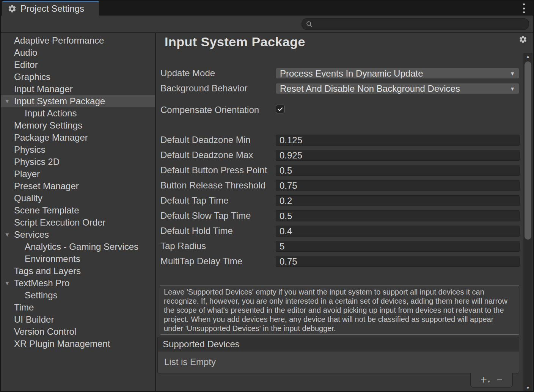 This screenshot has height=392, width=534. What do you see at coordinates (77, 307) in the screenshot?
I see `sidebar-item-time: Time` at bounding box center [77, 307].